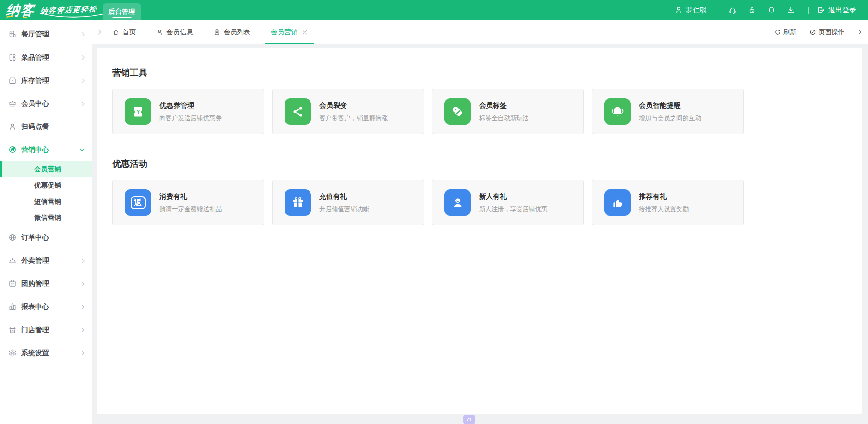 The height and width of the screenshot is (424, 868). I want to click on active-tab-underline, so click(122, 18).